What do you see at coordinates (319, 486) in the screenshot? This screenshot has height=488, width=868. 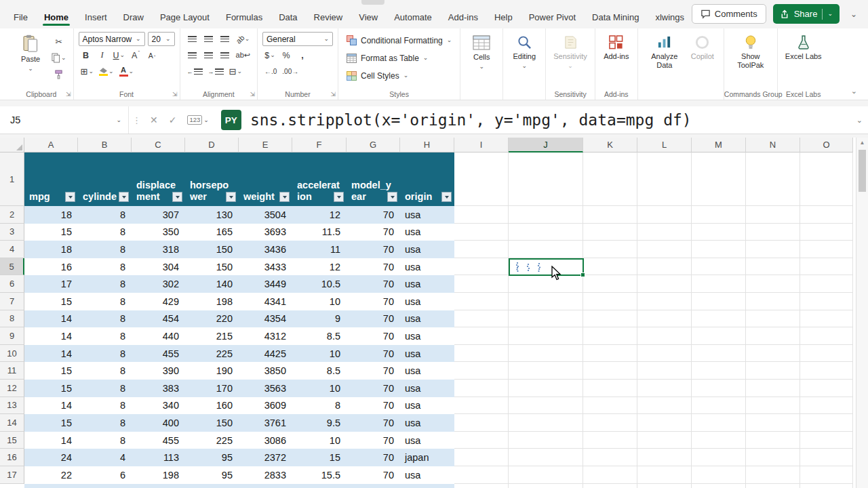 I see `cell-F18` at bounding box center [319, 486].